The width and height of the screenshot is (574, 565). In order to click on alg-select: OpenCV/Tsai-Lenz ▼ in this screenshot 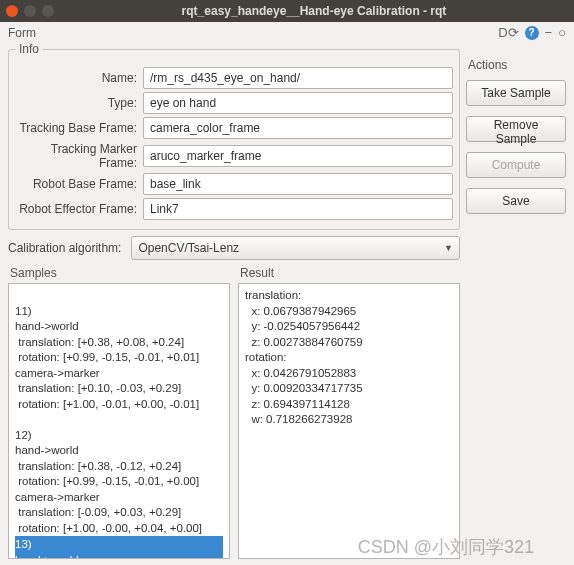, I will do `click(296, 248)`.